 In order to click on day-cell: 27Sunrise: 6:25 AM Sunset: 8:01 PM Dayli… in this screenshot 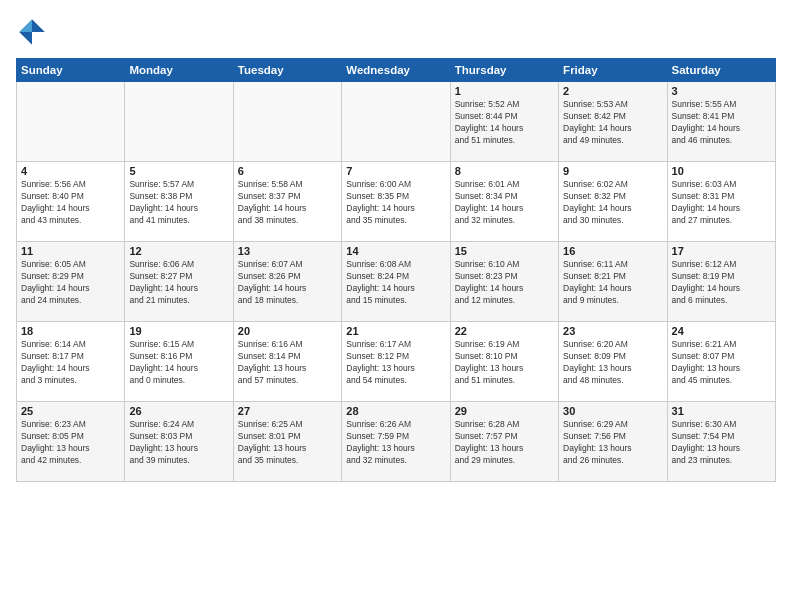, I will do `click(287, 442)`.